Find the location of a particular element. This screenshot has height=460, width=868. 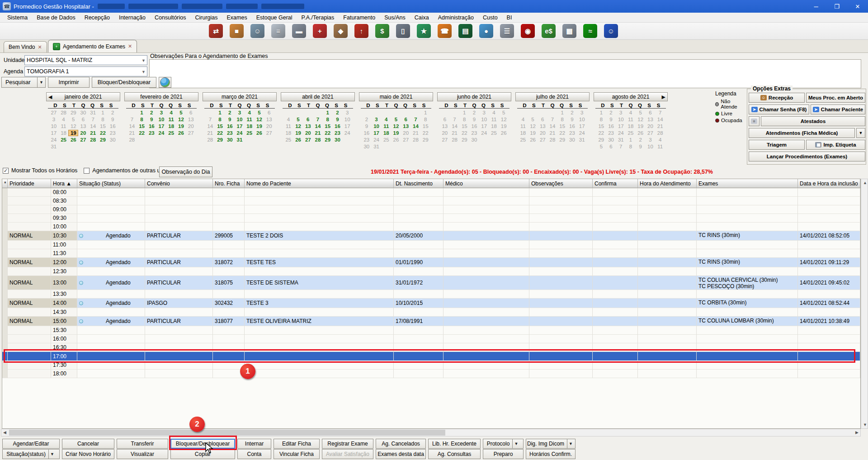

calendar-day: 4 is located at coordinates (250, 113).